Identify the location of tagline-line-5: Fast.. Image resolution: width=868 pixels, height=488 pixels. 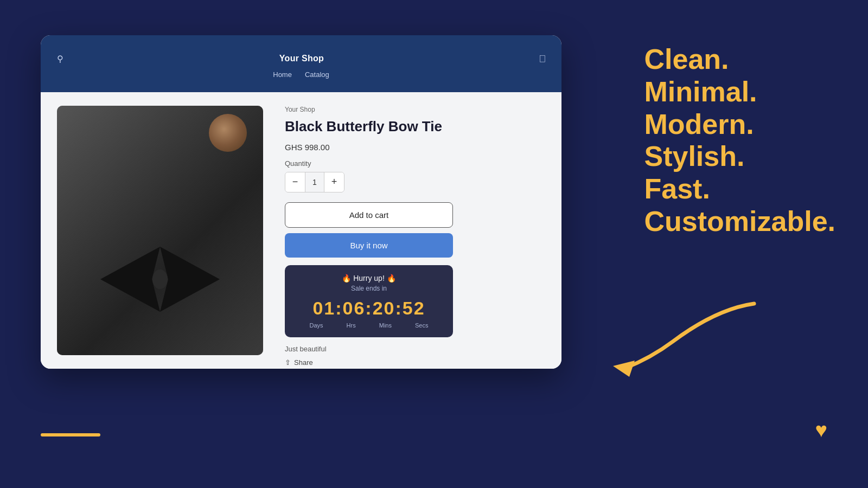
(740, 189).